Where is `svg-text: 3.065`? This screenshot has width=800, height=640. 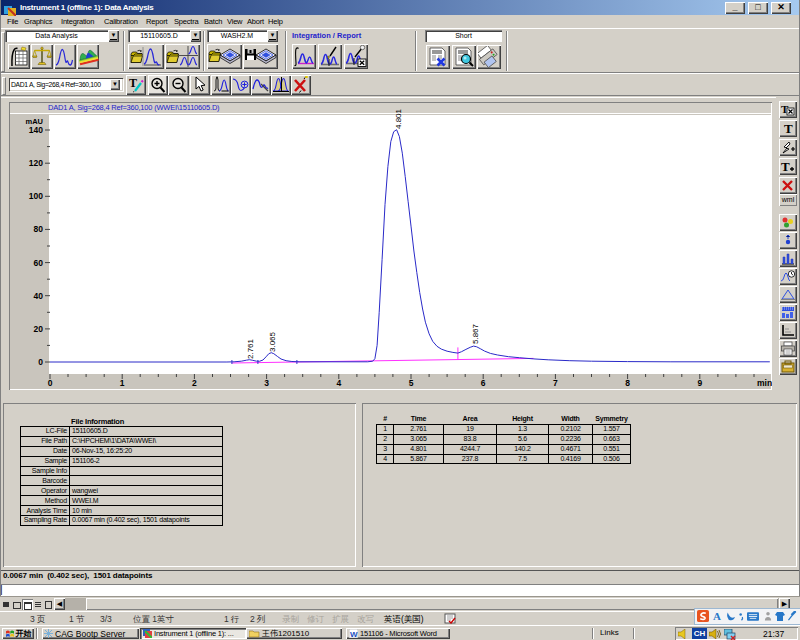
svg-text: 3.065 is located at coordinates (272, 342).